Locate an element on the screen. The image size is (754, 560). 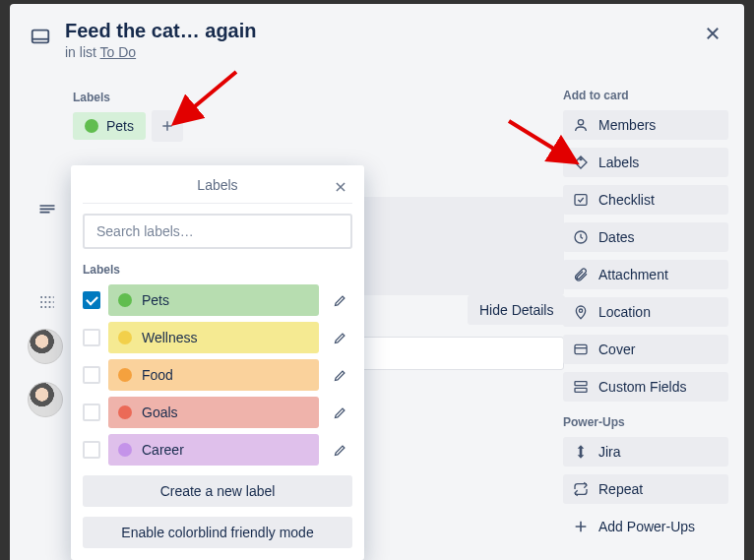
location-pin-icon is located at coordinates (581, 312).